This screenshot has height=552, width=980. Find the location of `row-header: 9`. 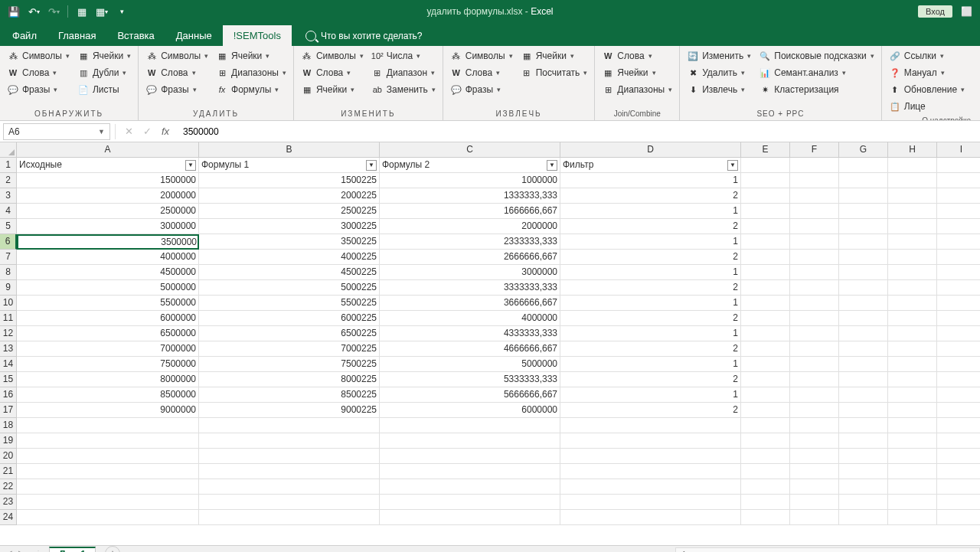

row-header: 9 is located at coordinates (8, 288).